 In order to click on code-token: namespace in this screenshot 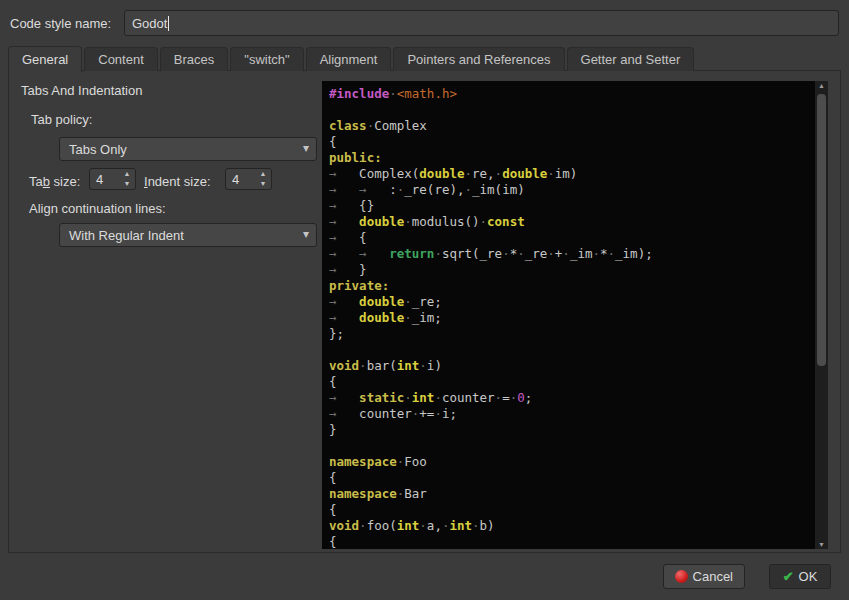, I will do `click(363, 462)`.